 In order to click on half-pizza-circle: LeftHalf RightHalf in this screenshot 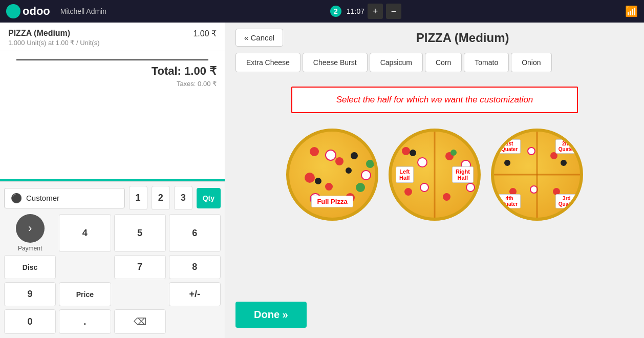, I will do `click(435, 175)`.